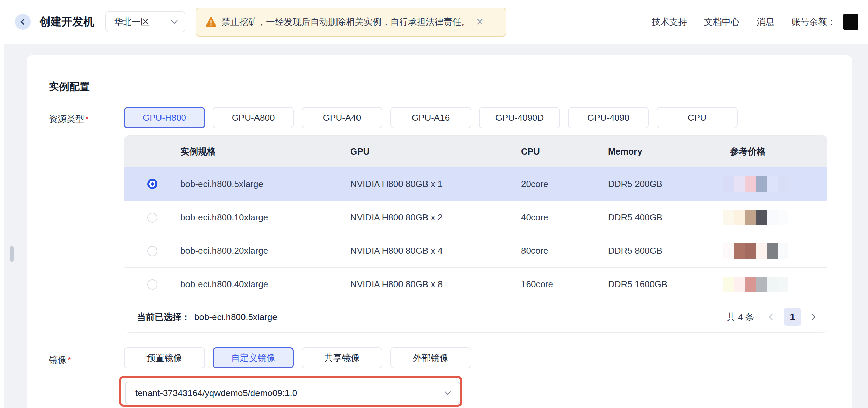  I want to click on tab-custom-image: 自定义镜像, so click(253, 358).